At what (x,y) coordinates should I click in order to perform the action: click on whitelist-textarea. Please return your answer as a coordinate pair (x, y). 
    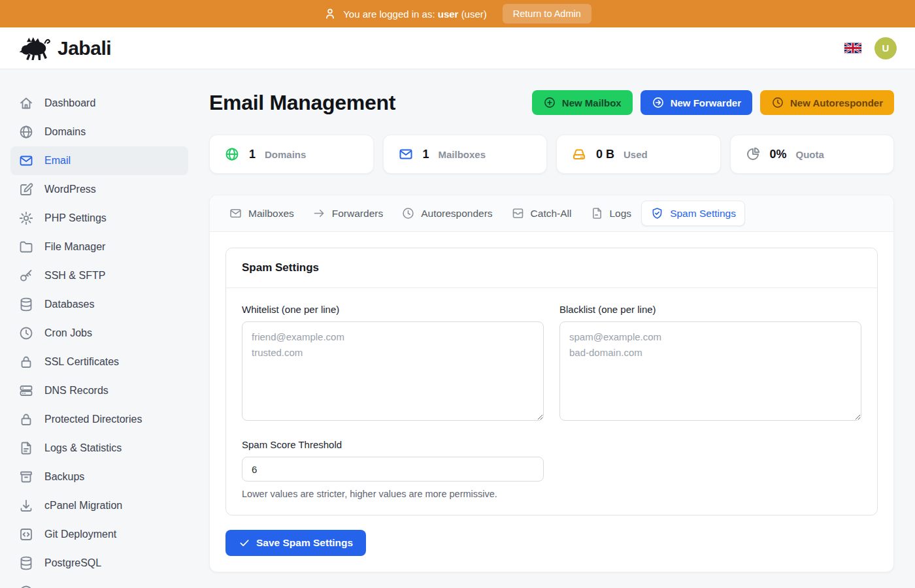
    Looking at the image, I should click on (393, 371).